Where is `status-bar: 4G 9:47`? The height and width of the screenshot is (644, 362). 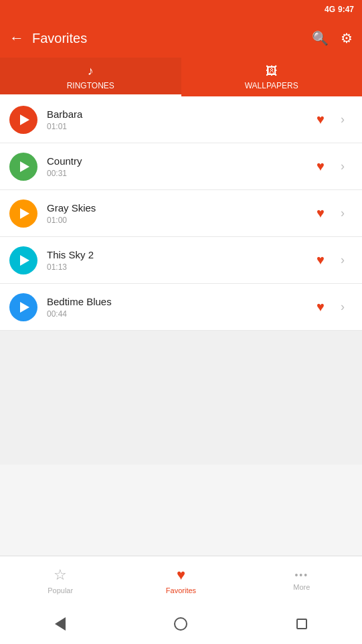
status-bar: 4G 9:47 is located at coordinates (181, 9).